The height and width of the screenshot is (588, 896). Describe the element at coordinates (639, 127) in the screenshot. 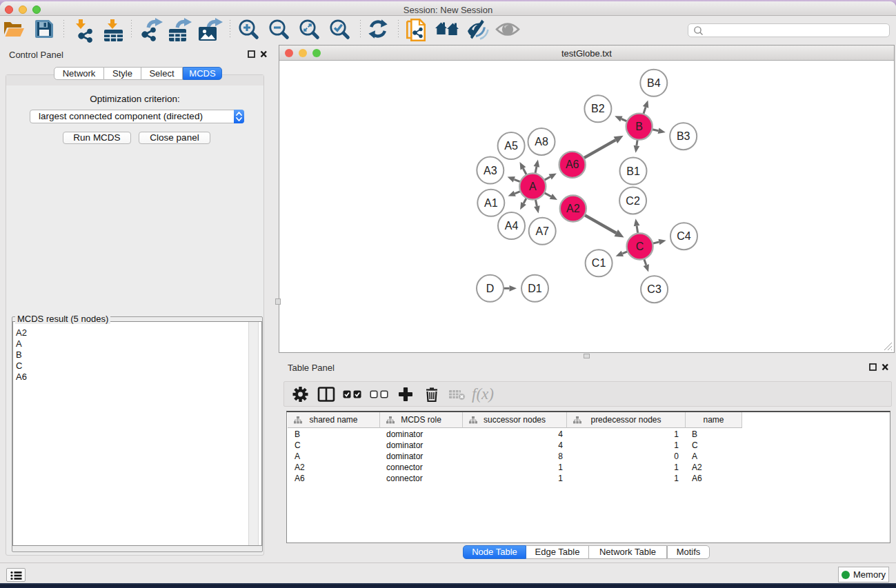

I see `svg-text: B` at that location.